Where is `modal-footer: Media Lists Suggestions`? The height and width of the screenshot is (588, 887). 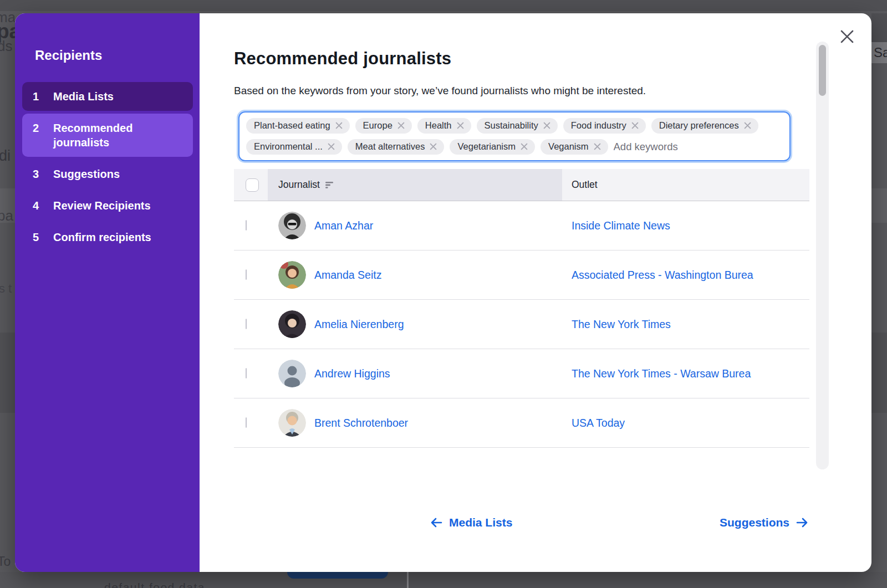 modal-footer: Media Lists Suggestions is located at coordinates (619, 523).